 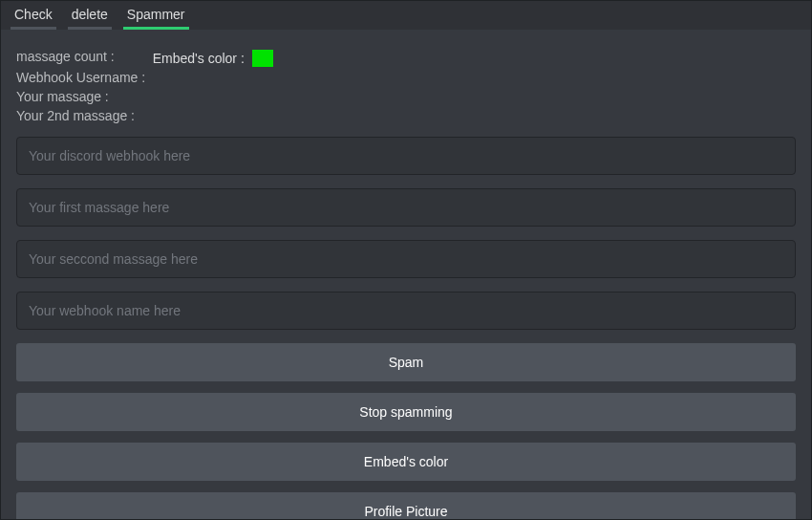 What do you see at coordinates (406, 507) in the screenshot?
I see `profile-picture-button: Profile Picture` at bounding box center [406, 507].